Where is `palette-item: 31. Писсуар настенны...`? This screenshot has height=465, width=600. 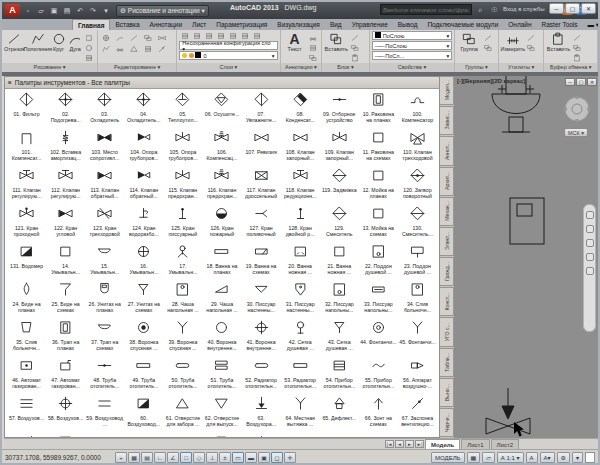 palette-item: 31. Писсуар настенны... is located at coordinates (300, 299).